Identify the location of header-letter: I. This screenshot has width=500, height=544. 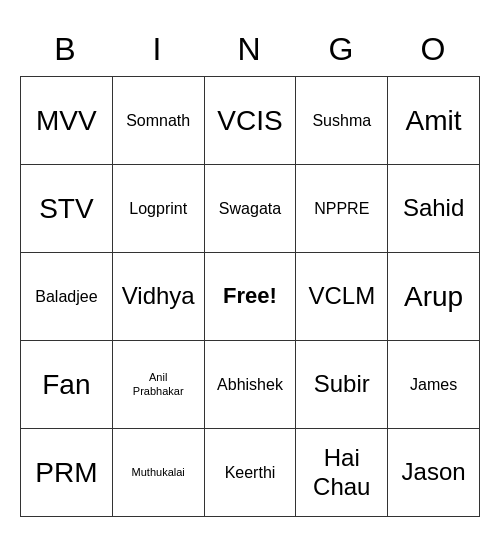
(158, 50).